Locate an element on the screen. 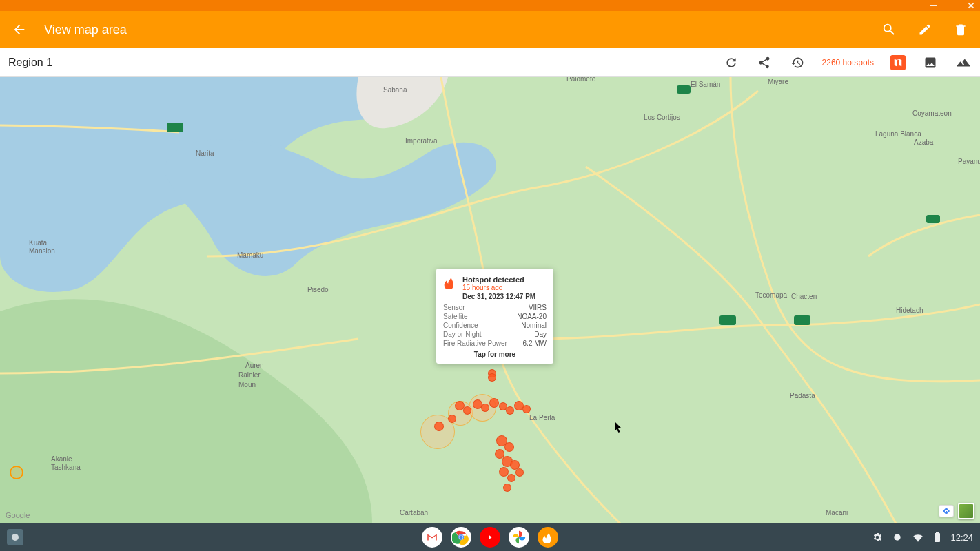  info-window: Hotspot detected 15 hours ago Dec 31, 20… is located at coordinates (495, 316).